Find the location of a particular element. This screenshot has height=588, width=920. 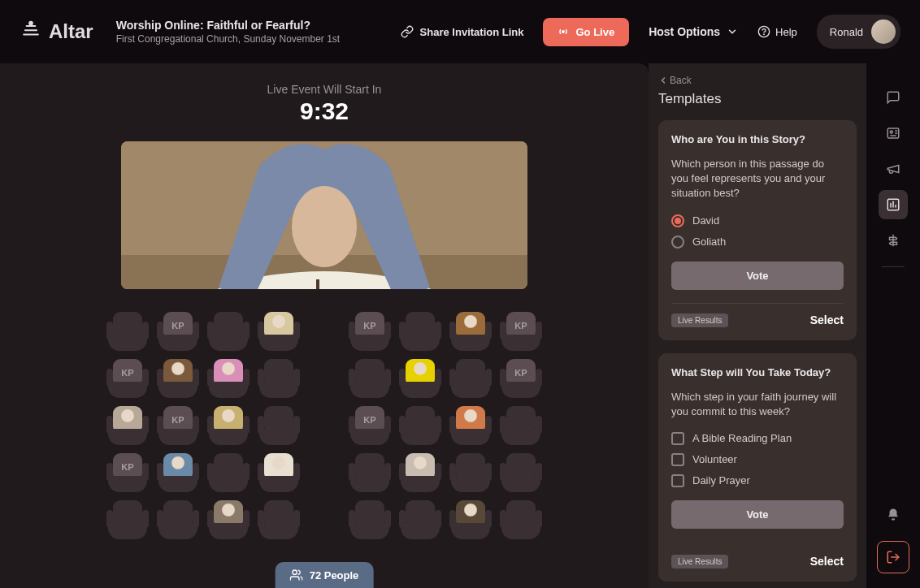

checkbox-option: Volunteer is located at coordinates (757, 460).